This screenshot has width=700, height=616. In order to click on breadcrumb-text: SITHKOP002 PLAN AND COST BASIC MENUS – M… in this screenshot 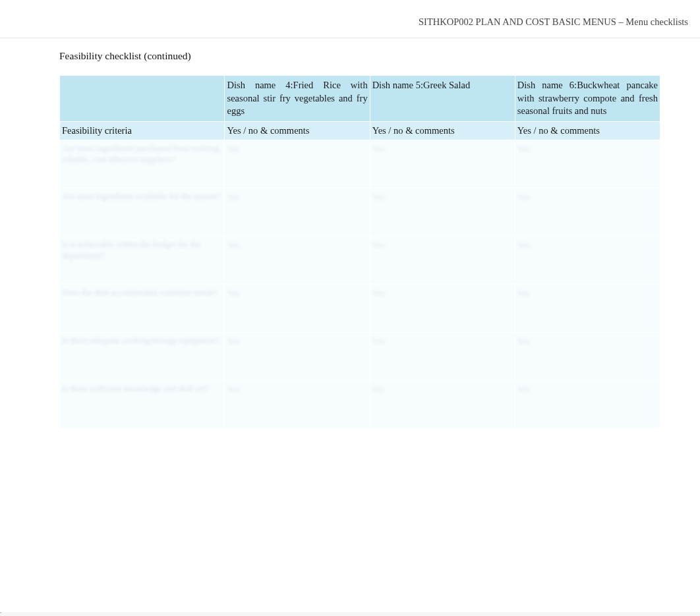, I will do `click(554, 22)`.